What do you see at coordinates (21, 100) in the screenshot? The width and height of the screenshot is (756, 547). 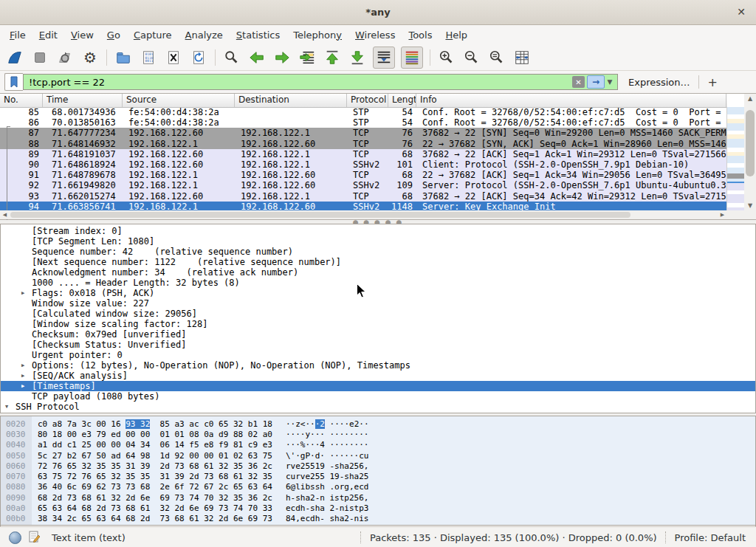 I see `column-header-no: No.` at bounding box center [21, 100].